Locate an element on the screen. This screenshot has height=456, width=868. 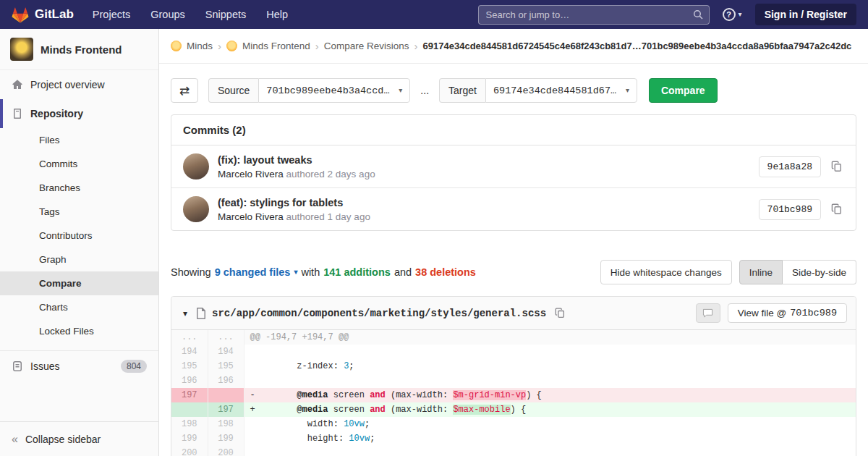
hide-whitespace-button: Hide whitespace changes is located at coordinates (666, 272).